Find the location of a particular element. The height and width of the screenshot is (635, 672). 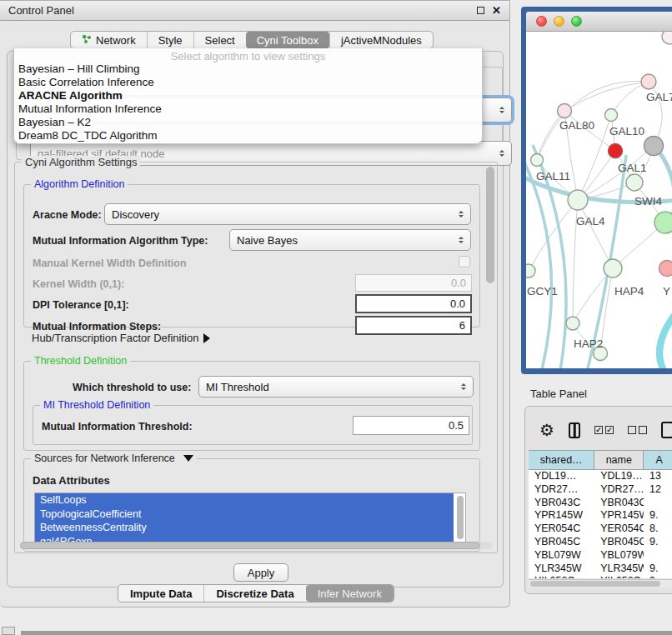

which-threshold-combo: MI Threshold is located at coordinates (336, 387).